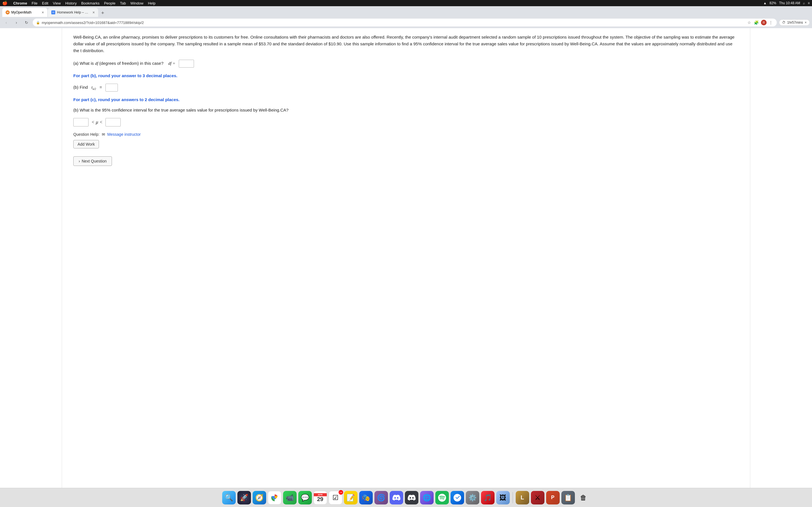  Describe the element at coordinates (240, 160) in the screenshot. I see `next-question-container: › Next Question` at that location.